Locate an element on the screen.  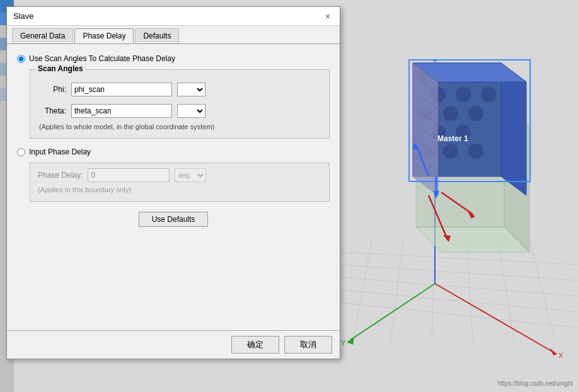
theta-dropdown is located at coordinates (192, 111).